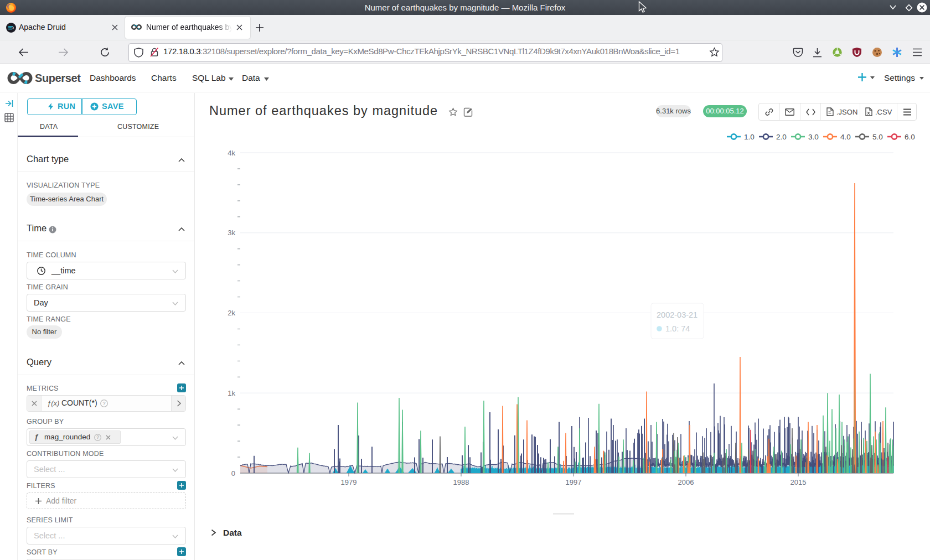 Image resolution: width=930 pixels, height=560 pixels. What do you see at coordinates (231, 393) in the screenshot?
I see `svg-text: 1k` at bounding box center [231, 393].